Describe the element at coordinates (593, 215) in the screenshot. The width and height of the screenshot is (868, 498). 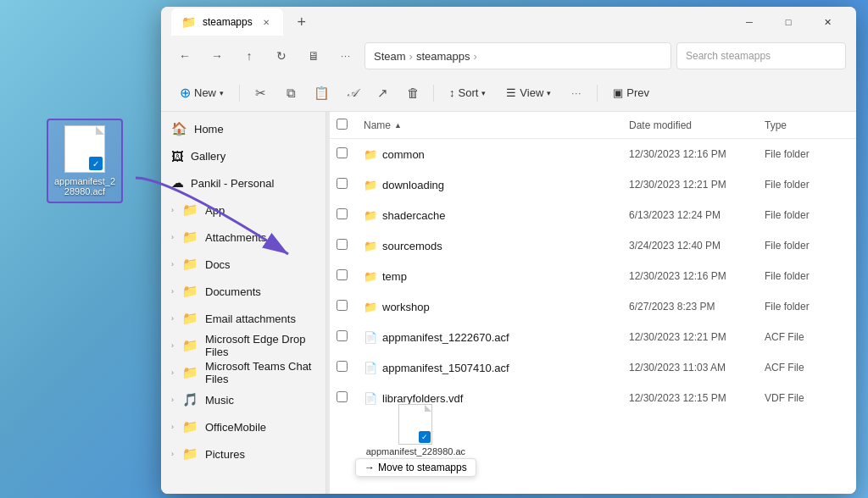
I see `table-row: 📁shadercache 6/13/2023 12:24 PM File fol…` at that location.